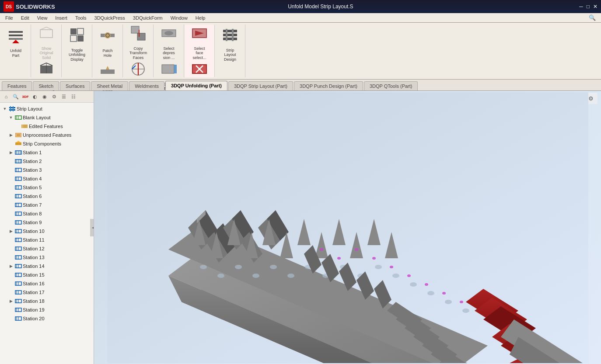 Image resolution: width=601 pixels, height=364 pixels. What do you see at coordinates (138, 43) in the screenshot?
I see `copy-transform-button: CopyTransformFaces` at bounding box center [138, 43].